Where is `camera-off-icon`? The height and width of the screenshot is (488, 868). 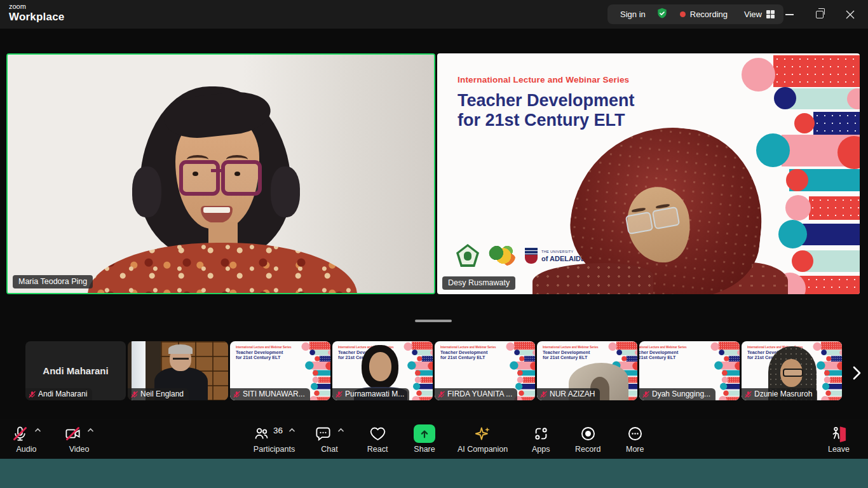 camera-off-icon is located at coordinates (72, 433).